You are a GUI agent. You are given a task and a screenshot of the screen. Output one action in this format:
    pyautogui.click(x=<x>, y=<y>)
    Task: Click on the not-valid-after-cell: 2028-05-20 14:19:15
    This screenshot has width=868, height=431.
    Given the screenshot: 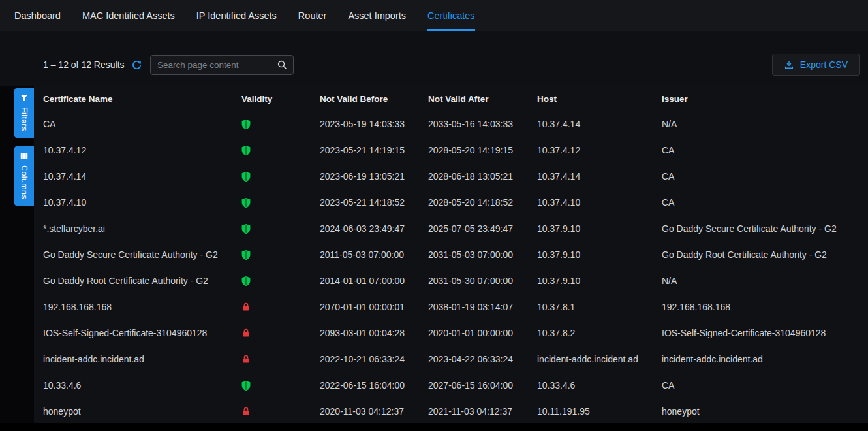 What is the action you would take?
    pyautogui.click(x=483, y=150)
    